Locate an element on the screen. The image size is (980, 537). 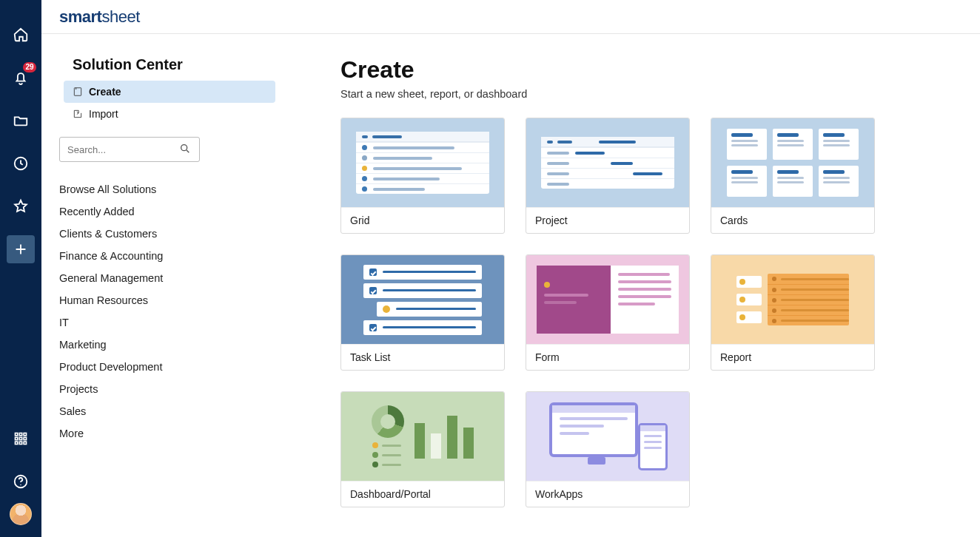
home-icon is located at coordinates (21, 35).